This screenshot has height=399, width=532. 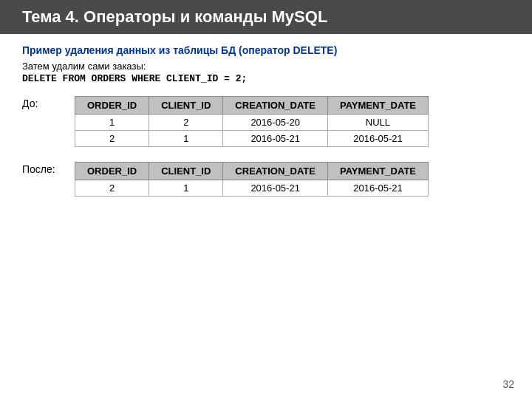 I want to click on code-line: DELETE FROM ORDERS WHERE CLIENT_ID = 2;, so click(x=266, y=78).